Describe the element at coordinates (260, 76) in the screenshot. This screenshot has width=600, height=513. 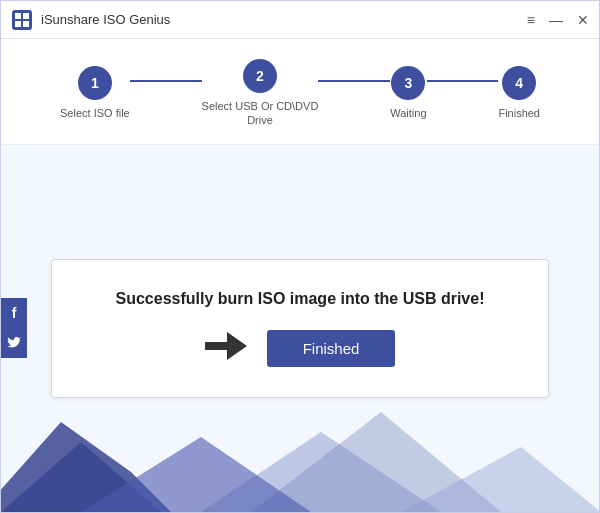
I see `step-2-circle: 2` at that location.